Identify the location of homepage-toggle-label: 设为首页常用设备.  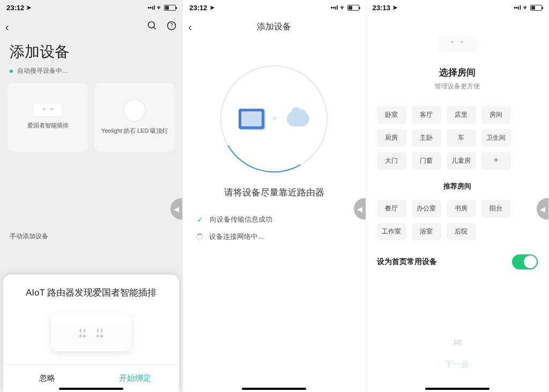
(407, 262).